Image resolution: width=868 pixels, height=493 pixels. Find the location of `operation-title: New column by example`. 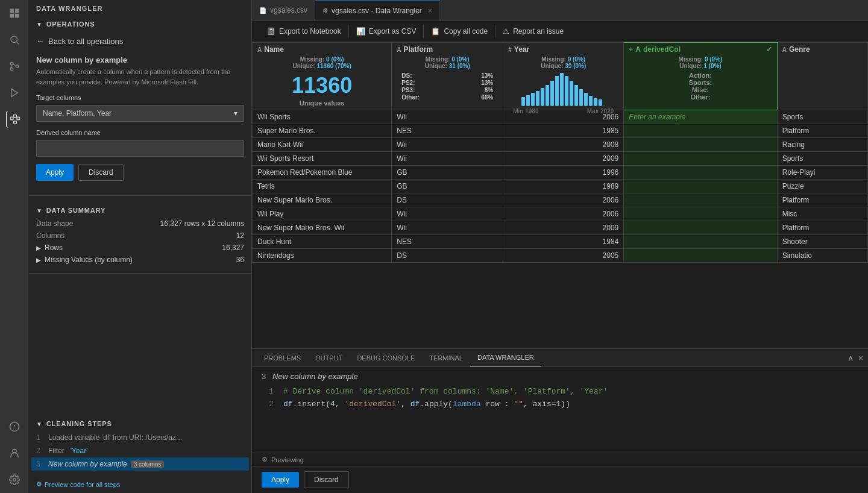

operation-title: New column by example is located at coordinates (140, 60).